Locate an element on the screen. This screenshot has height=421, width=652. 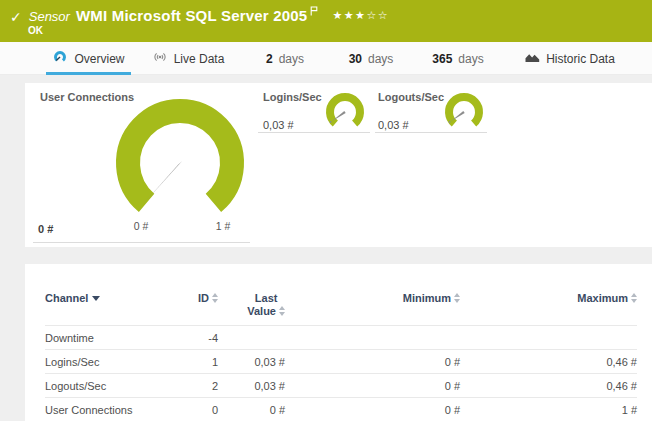
sort-both-icon is located at coordinates (634, 298).